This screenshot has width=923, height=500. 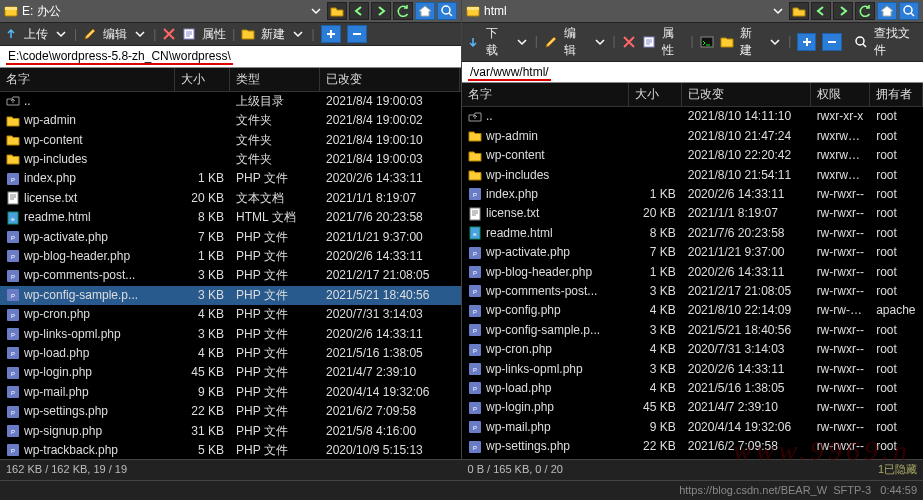 What do you see at coordinates (230, 430) in the screenshot?
I see `file-row: Pwp-signup.php31 KBPHP 文件2021/5/8 4:16:0…` at bounding box center [230, 430].